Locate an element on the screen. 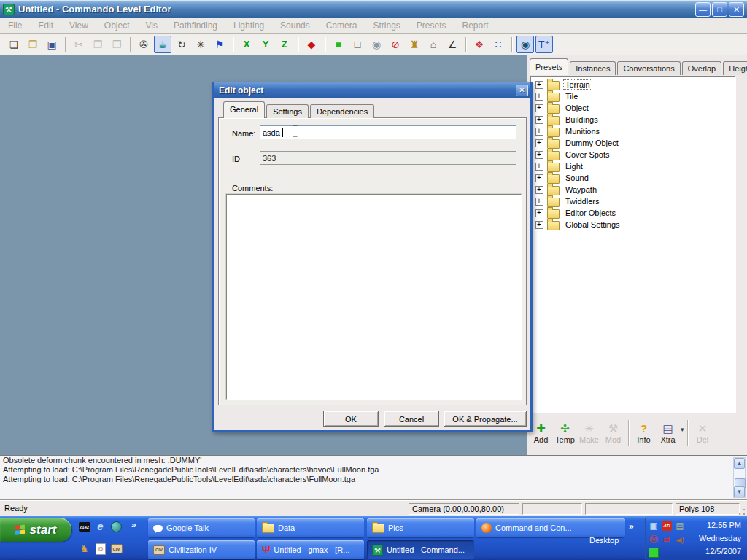 The width and height of the screenshot is (747, 560). tree-item-sound: Sound is located at coordinates (633, 178).